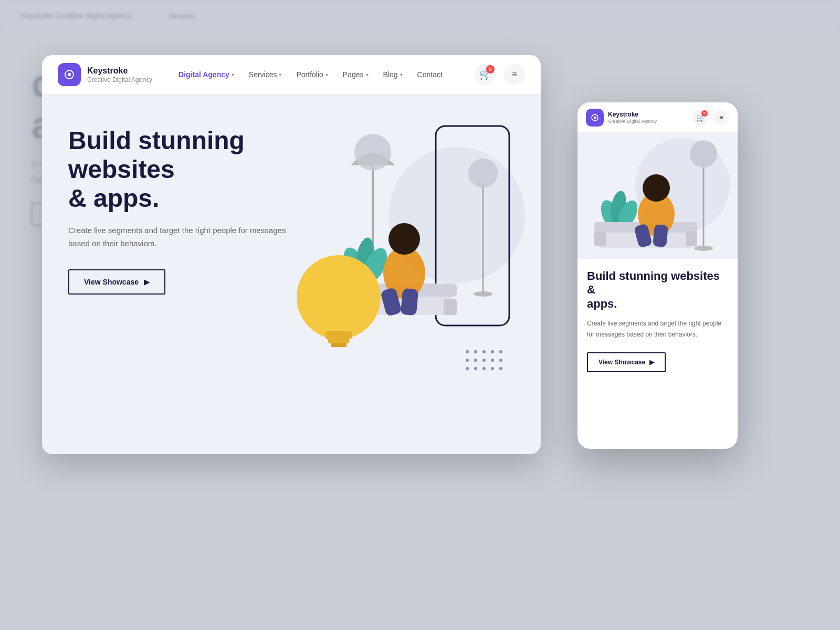 This screenshot has height=630, width=840. I want to click on bg-nav-services: Services, so click(182, 16).